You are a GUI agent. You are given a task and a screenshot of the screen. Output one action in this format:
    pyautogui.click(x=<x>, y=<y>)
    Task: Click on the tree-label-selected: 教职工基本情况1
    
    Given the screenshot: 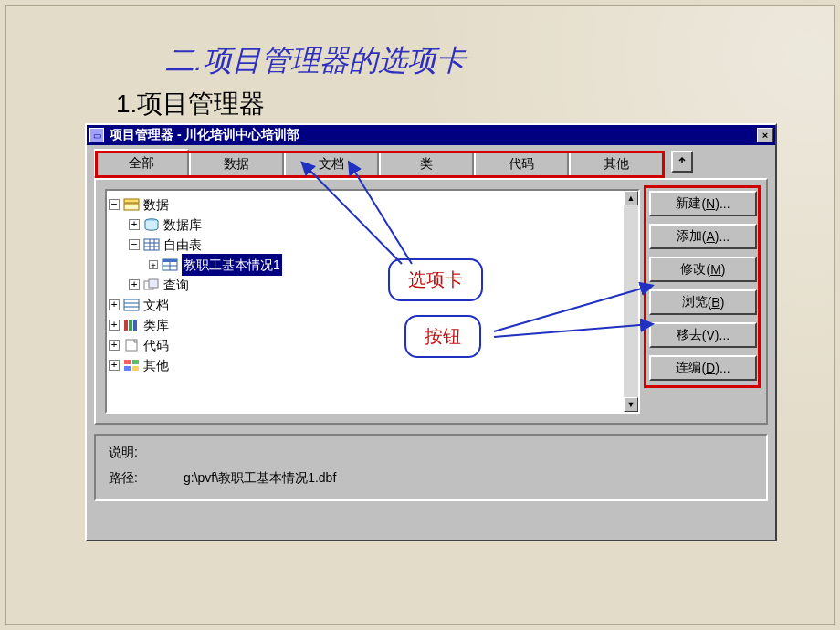 What is the action you would take?
    pyautogui.click(x=232, y=265)
    